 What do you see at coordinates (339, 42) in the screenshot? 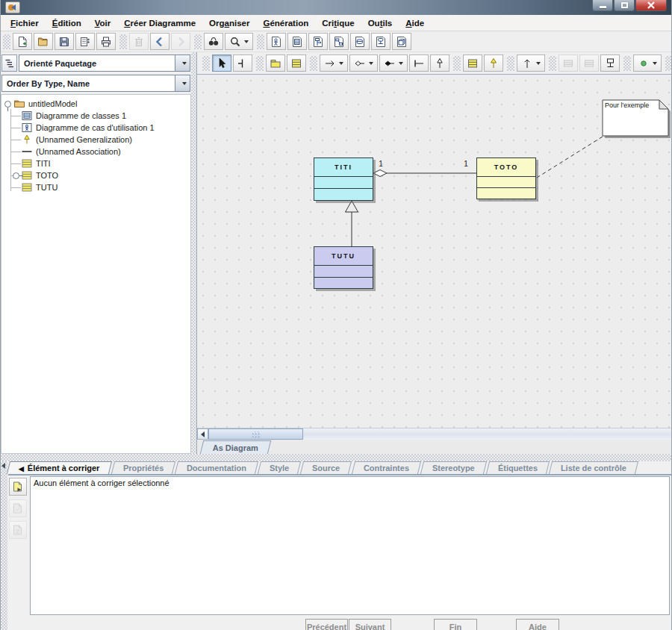
I see `collaboration-diagram-button` at bounding box center [339, 42].